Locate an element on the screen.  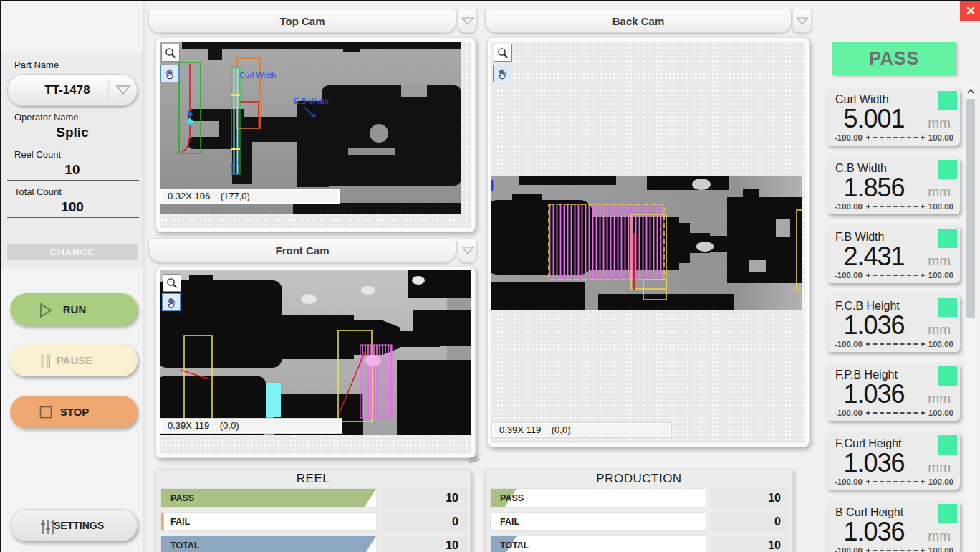
back-cam-pan-tool is located at coordinates (502, 73).